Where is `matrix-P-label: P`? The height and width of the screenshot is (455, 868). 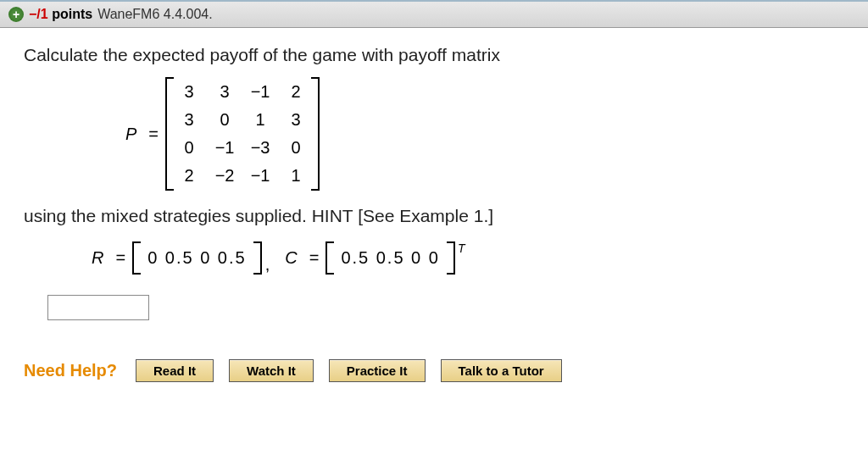 matrix-P-label: P is located at coordinates (131, 134).